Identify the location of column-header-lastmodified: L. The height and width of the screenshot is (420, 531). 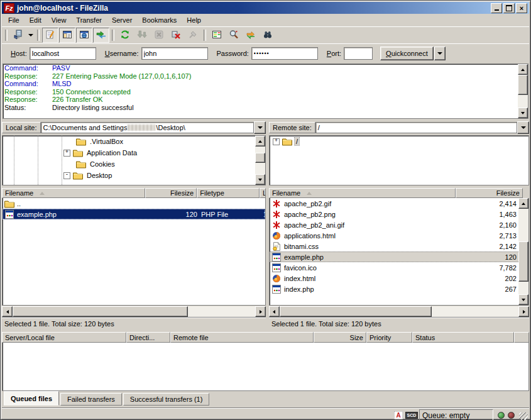
(263, 193).